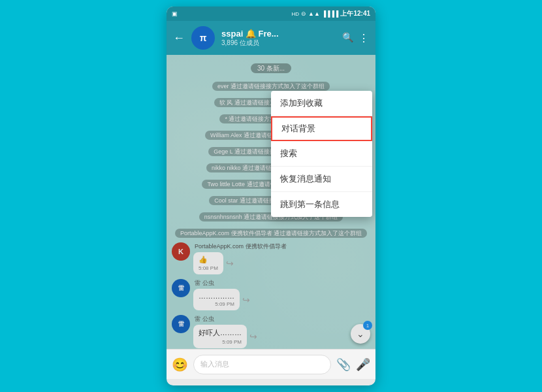 This screenshot has height=392, width=542. What do you see at coordinates (271, 332) in the screenshot?
I see `message-3: 雷 雷 公虫 好吓人……… 5:09 PM ↪` at bounding box center [271, 332].